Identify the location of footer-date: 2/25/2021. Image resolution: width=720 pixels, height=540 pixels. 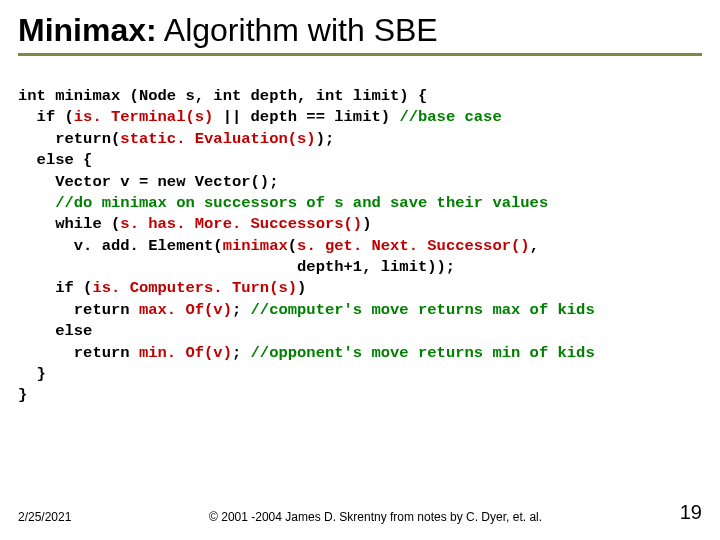
(44, 517).